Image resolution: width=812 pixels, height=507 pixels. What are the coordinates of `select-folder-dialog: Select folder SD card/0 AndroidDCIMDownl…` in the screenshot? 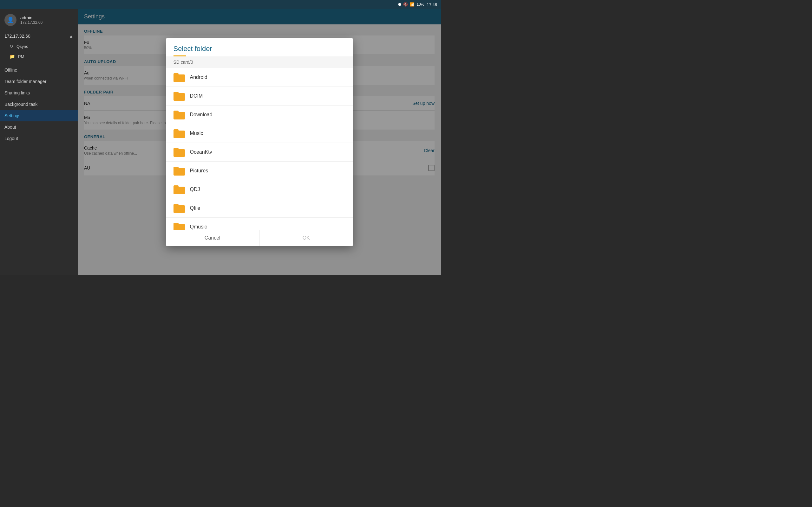 It's located at (259, 142).